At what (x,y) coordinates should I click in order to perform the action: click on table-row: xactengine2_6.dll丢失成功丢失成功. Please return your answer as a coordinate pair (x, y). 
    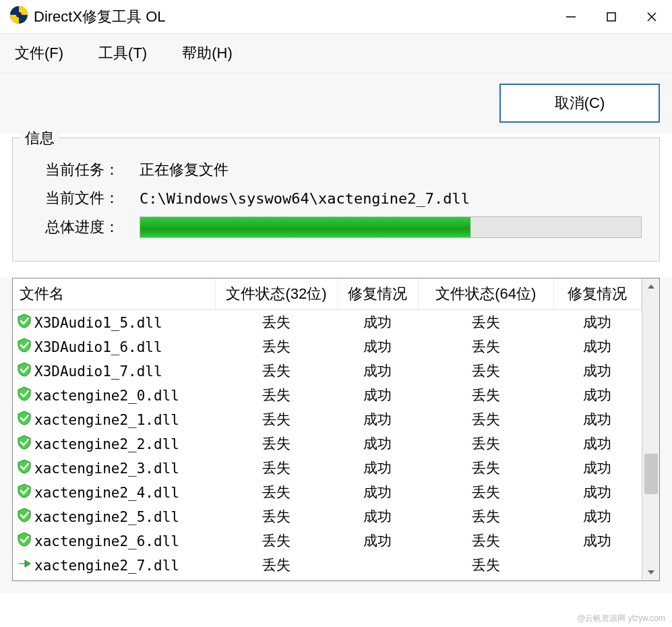
    Looking at the image, I should click on (328, 541).